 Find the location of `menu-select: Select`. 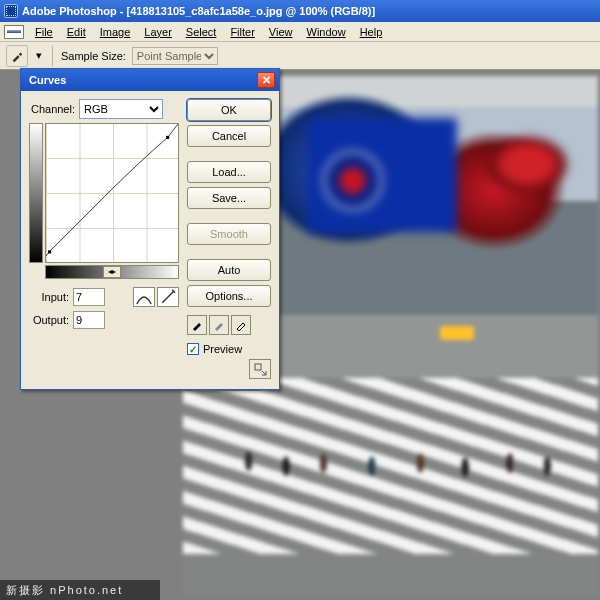

menu-select: Select is located at coordinates (202, 32).